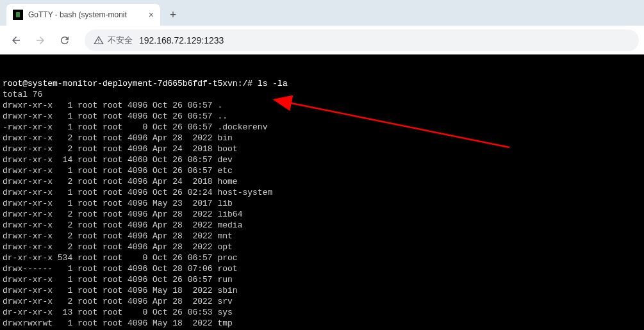 Image resolution: width=644 pixels, height=330 pixels. Describe the element at coordinates (322, 95) in the screenshot. I see `terminal-line: total 76` at that location.